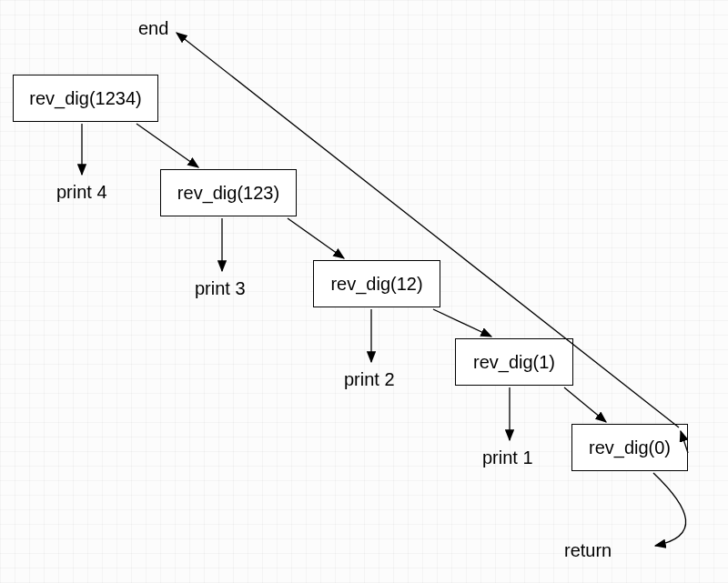 Image resolution: width=728 pixels, height=583 pixels. Describe the element at coordinates (167, 146) in the screenshot. I see `arrow-n1-n2` at that location.